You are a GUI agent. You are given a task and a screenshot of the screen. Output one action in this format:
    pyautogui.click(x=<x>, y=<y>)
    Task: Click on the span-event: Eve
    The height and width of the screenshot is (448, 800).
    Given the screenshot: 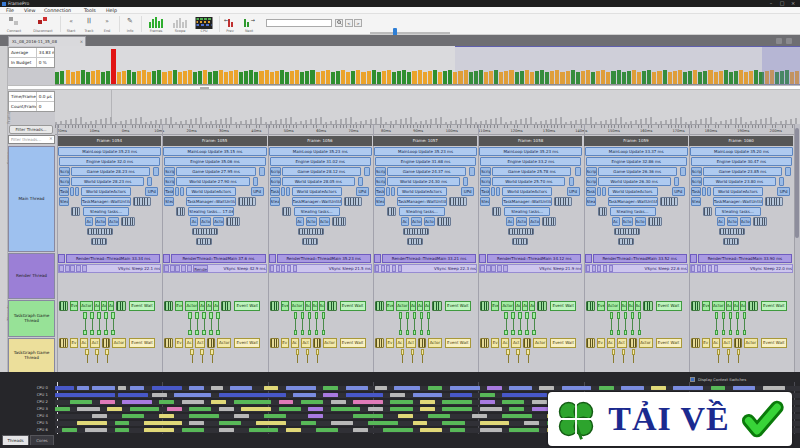 What is the action you would take?
    pyautogui.click(x=706, y=306)
    